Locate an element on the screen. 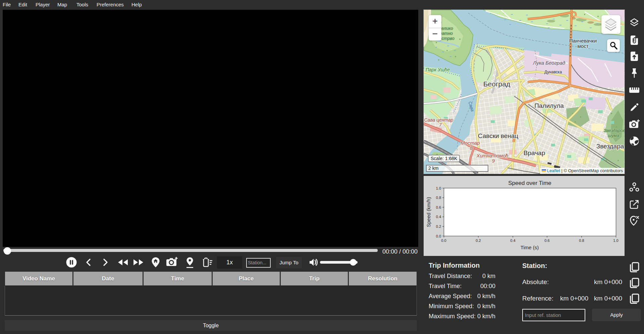 The height and width of the screenshot is (334, 644). svg-text: Панчевачки is located at coordinates (583, 41).